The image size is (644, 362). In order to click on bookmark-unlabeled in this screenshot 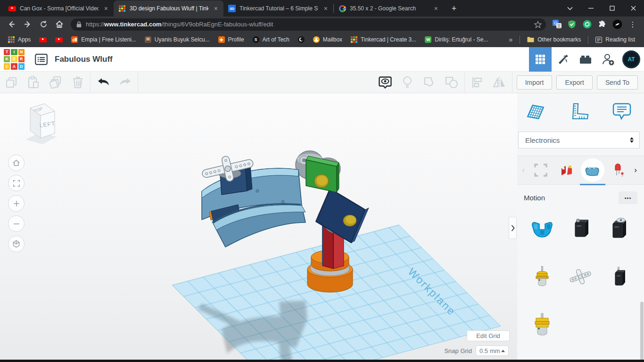, I will do `click(301, 40)`.